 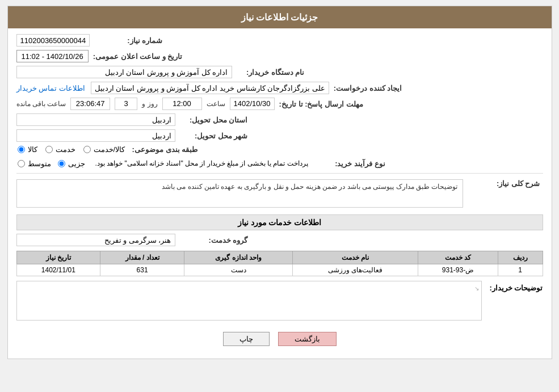 I want to click on buyer-notes-label: توضیحات خریدار:, so click(x=515, y=286).